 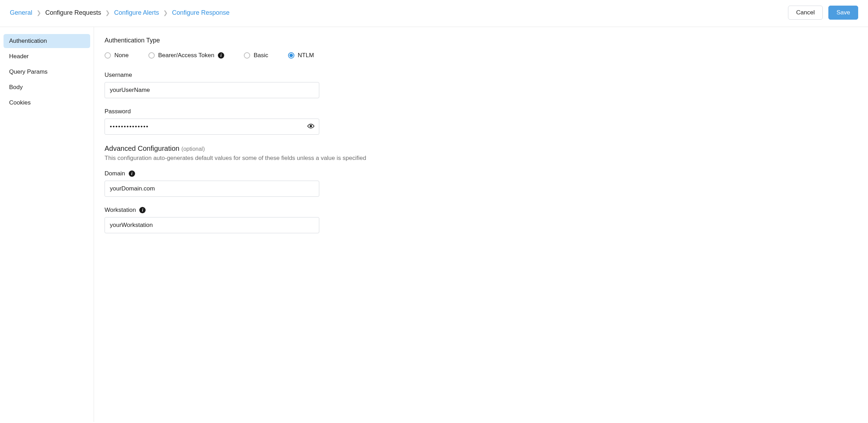 What do you see at coordinates (120, 13) in the screenshot?
I see `breadcrumb: General ❯ Configure Requests ❯ Configure…` at bounding box center [120, 13].